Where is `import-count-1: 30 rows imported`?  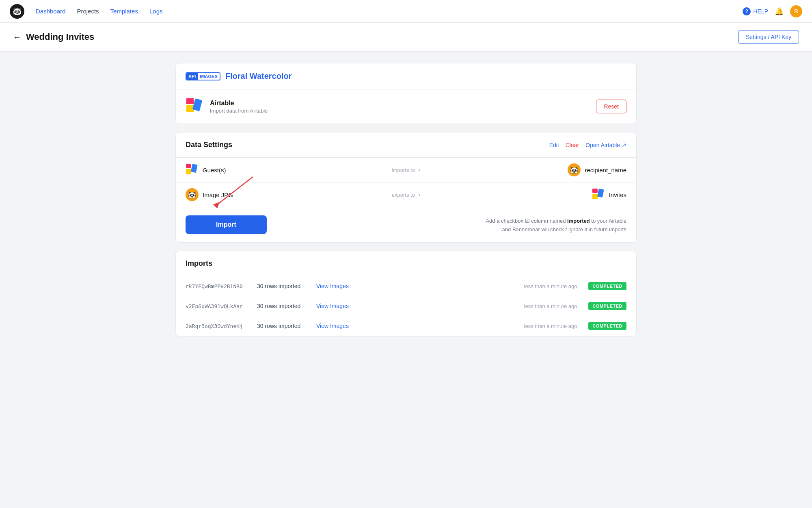
import-count-1: 30 rows imported is located at coordinates (283, 286).